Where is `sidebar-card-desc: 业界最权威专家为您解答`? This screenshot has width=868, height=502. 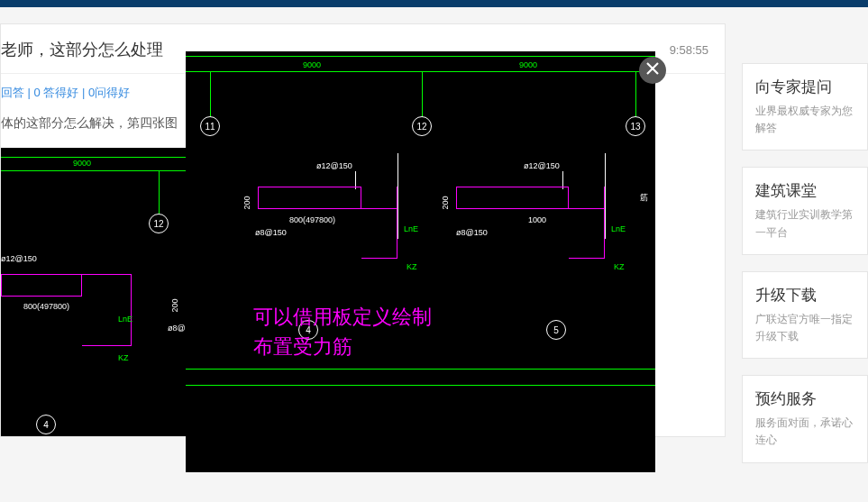 sidebar-card-desc: 业界最权威专家为您解答 is located at coordinates (806, 120).